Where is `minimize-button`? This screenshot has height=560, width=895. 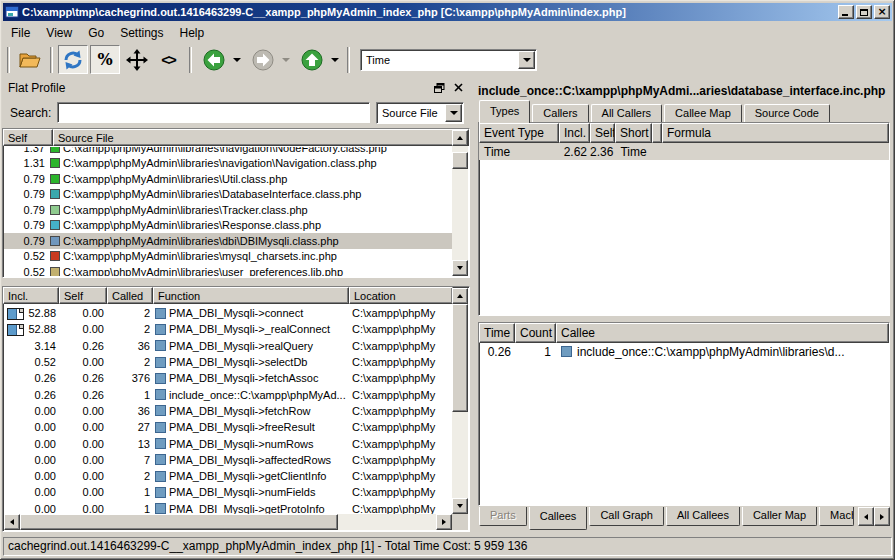 minimize-button is located at coordinates (846, 12).